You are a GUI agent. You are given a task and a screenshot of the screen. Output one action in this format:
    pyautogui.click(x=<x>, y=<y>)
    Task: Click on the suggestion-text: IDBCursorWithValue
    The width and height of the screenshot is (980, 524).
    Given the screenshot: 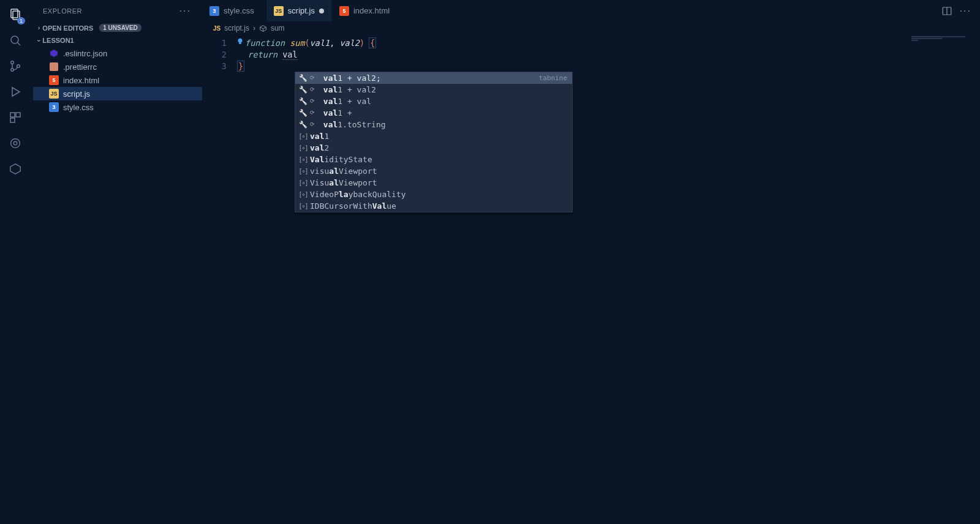 What is the action you would take?
    pyautogui.click(x=439, y=206)
    